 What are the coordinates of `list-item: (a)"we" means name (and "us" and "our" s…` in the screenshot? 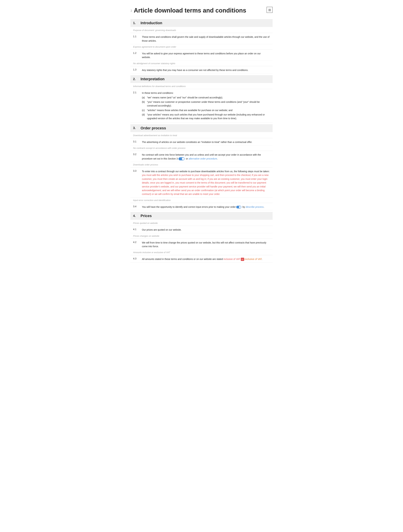 It's located at (206, 98).